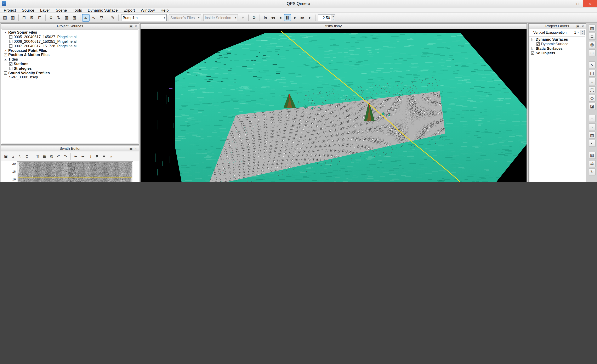 This screenshot has height=364, width=597. I want to click on surface-select: Bump1m▾, so click(144, 17).